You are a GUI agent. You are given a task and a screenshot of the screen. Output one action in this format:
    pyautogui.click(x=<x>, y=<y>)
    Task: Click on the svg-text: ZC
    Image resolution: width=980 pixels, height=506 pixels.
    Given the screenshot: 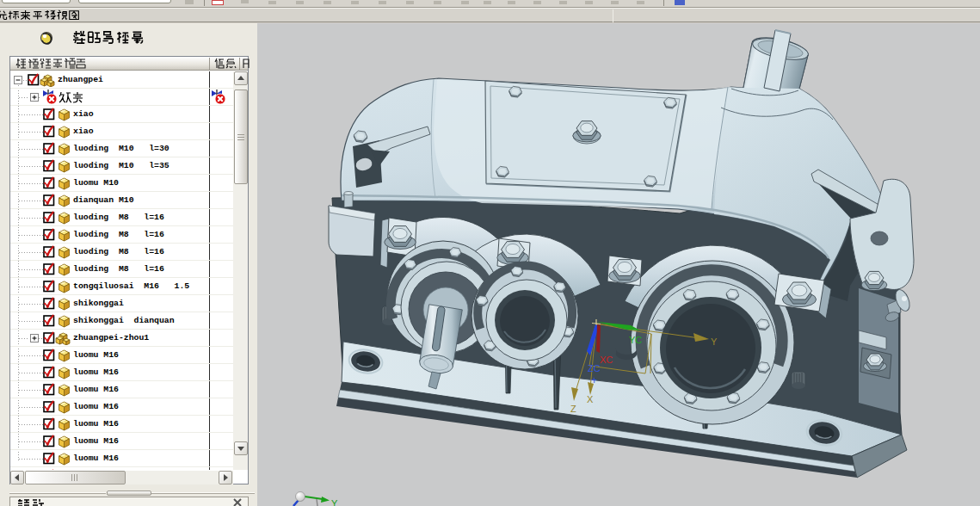 What is the action you would take?
    pyautogui.click(x=594, y=368)
    